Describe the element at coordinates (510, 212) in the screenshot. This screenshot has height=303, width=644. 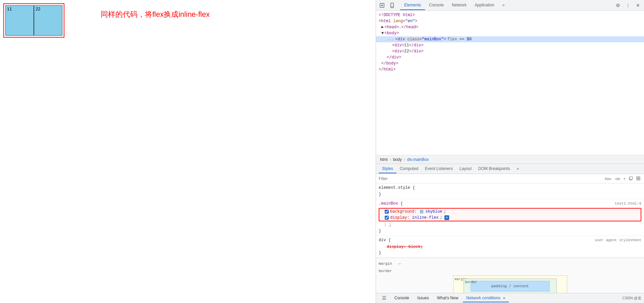
I see `css-prop-background: background: skyblue ;` at that location.